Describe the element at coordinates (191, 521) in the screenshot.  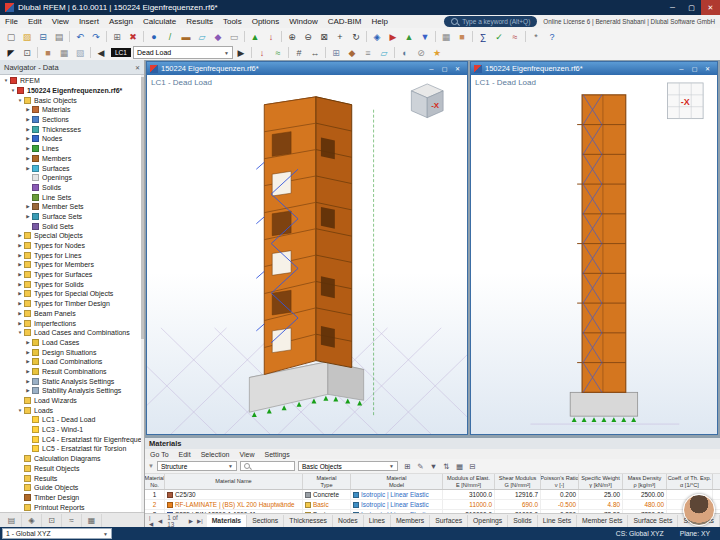
I see `next-page-button: ▶` at that location.